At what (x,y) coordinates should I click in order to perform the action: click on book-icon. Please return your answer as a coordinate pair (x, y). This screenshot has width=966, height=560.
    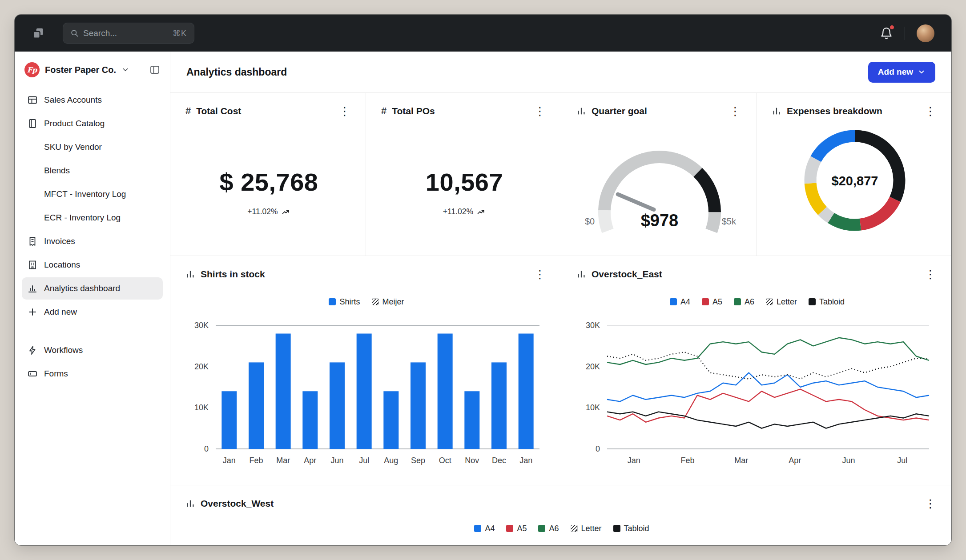
    Looking at the image, I should click on (32, 124).